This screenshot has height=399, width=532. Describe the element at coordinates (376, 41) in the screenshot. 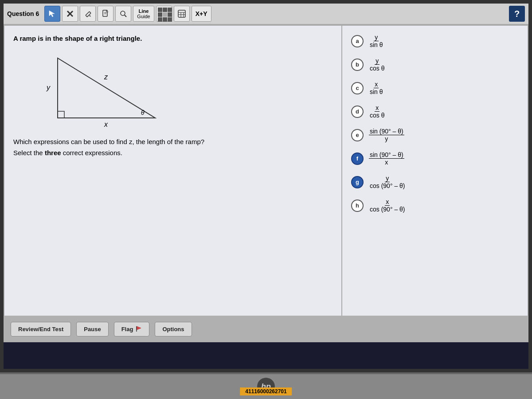

I see `option-a-math: y sin θ` at that location.